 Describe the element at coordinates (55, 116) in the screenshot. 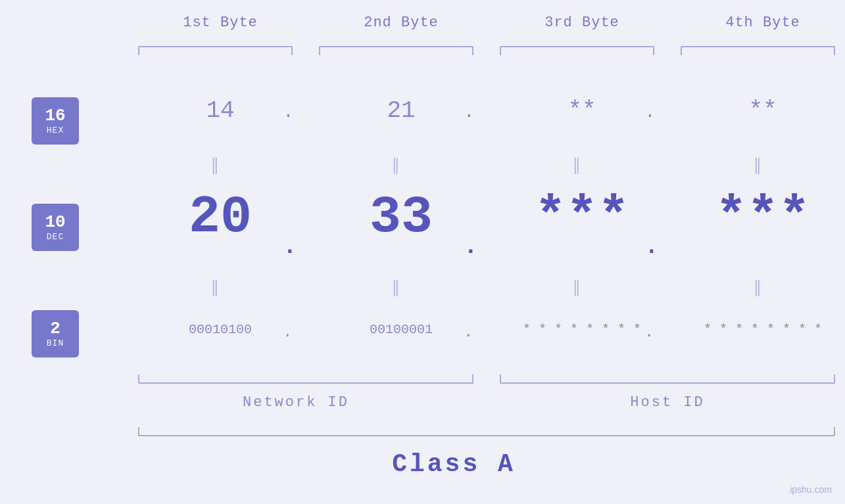

I see `hex-badge-number: 16` at that location.